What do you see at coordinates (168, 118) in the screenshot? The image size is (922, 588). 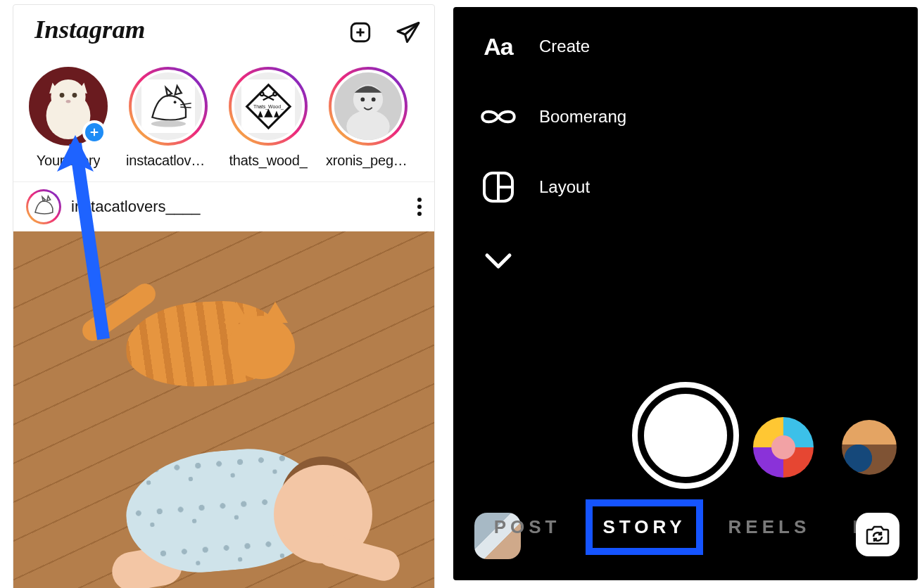 I see `story-item: instacatlovers…` at bounding box center [168, 118].